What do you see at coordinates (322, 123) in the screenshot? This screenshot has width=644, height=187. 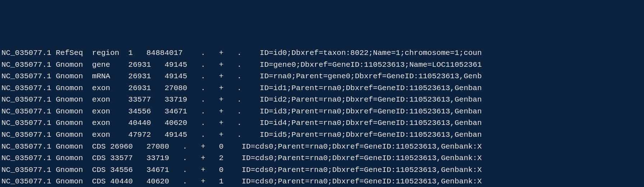 I see `gff-row: NC_035077.1 Gnomon exon 40440 40620 . + …` at bounding box center [322, 123].